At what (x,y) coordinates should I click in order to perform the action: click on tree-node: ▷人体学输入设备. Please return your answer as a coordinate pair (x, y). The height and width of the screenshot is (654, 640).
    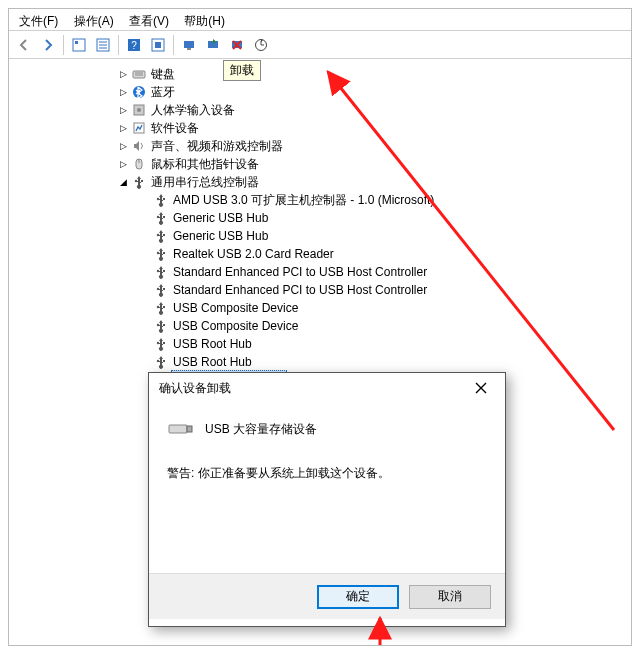
    Looking at the image, I should click on (320, 110).